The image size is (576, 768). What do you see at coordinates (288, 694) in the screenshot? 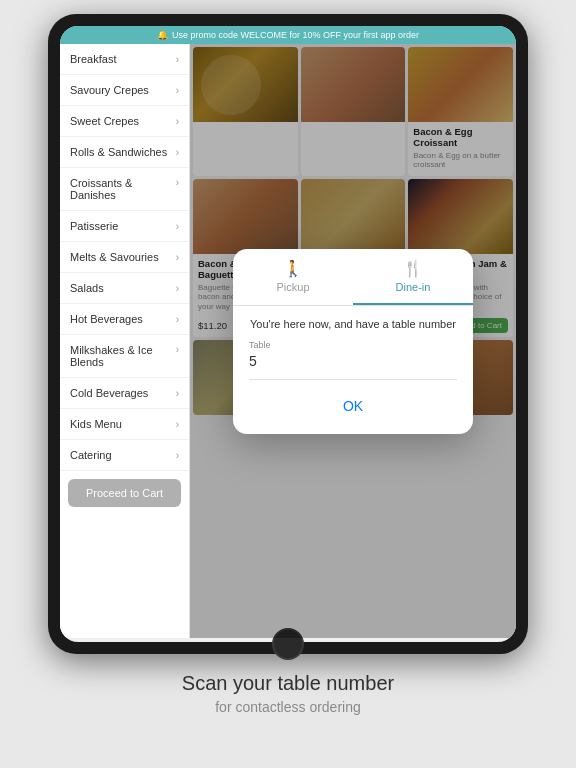
I see `bottom-text: Scan your table number for contactless o…` at bounding box center [288, 694].